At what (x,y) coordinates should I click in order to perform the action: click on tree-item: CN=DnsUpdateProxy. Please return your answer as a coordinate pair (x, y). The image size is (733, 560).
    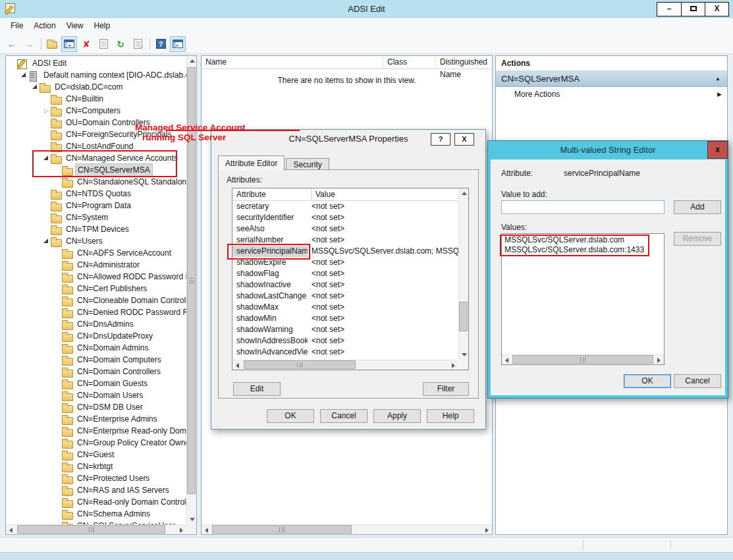
    Looking at the image, I should click on (96, 336).